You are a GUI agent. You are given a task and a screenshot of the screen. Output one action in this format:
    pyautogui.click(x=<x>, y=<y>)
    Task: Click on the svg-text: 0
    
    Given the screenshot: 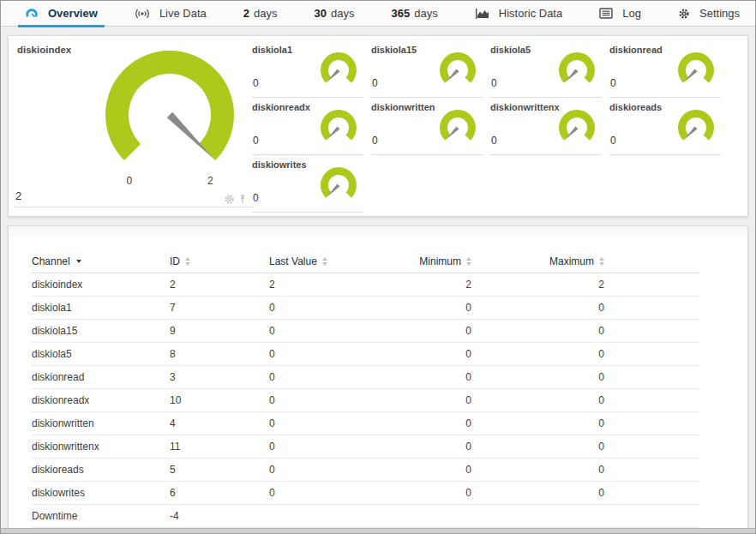 What is the action you would take?
    pyautogui.click(x=129, y=181)
    